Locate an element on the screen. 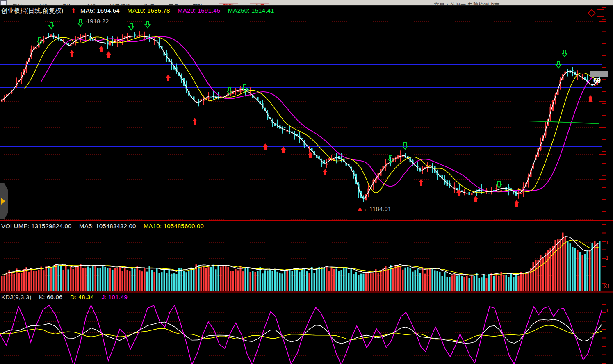  volume-axis-unit: X1 is located at coordinates (607, 286).